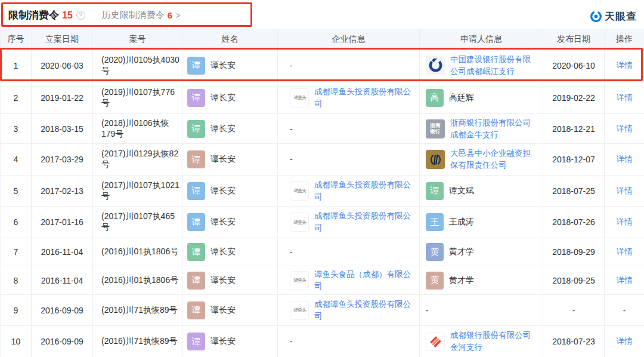  Describe the element at coordinates (62, 281) in the screenshot. I see `cell-filing-date: 2016-11-04` at that location.